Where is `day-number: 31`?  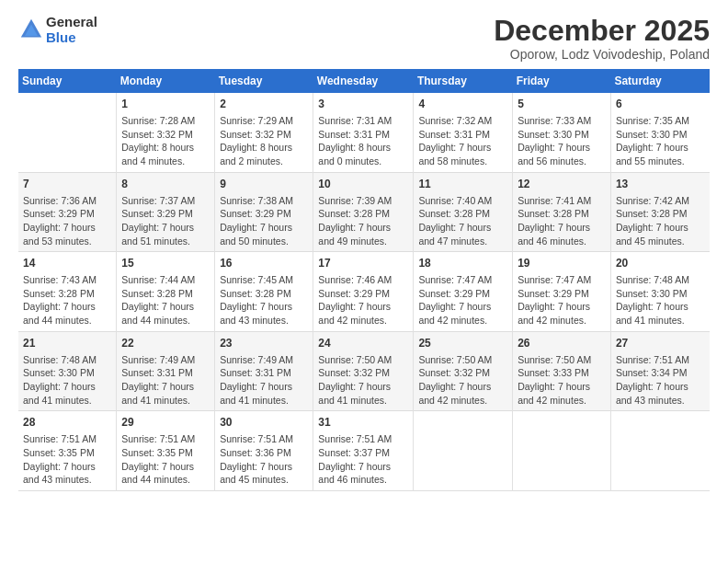
day-number: 31 is located at coordinates (363, 423).